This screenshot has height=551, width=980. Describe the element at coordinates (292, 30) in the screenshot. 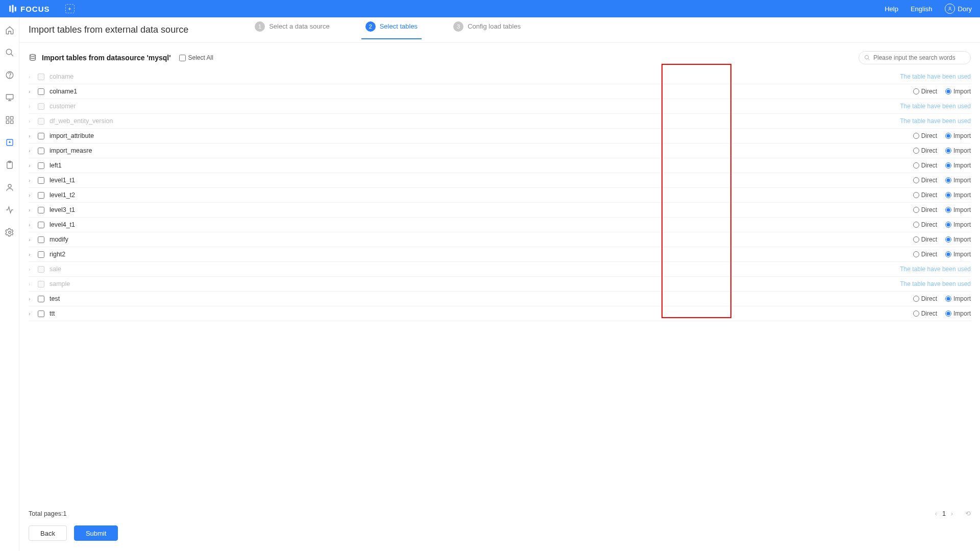

I see `step-1: 1Select a data source` at that location.